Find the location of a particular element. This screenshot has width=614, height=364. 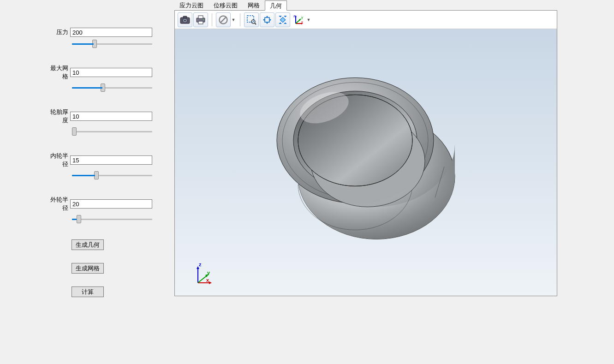

outerradius-slider is located at coordinates (112, 219).